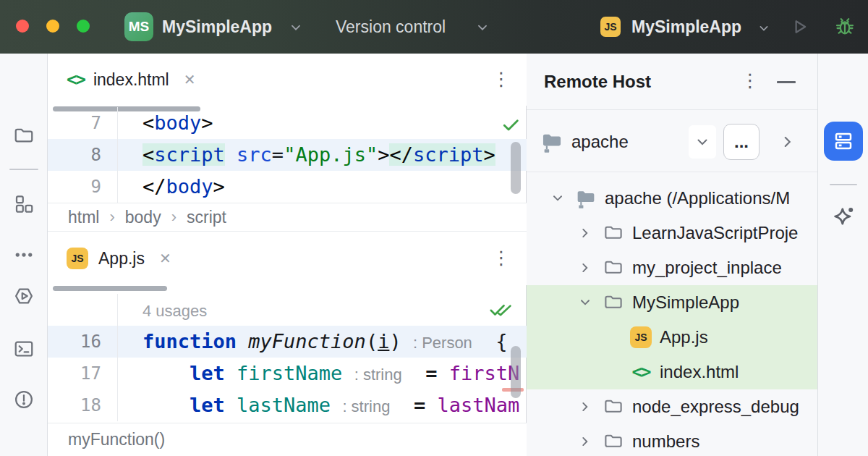 Image resolution: width=868 pixels, height=456 pixels. I want to click on breadcrumb-item: myFunction(), so click(116, 440).